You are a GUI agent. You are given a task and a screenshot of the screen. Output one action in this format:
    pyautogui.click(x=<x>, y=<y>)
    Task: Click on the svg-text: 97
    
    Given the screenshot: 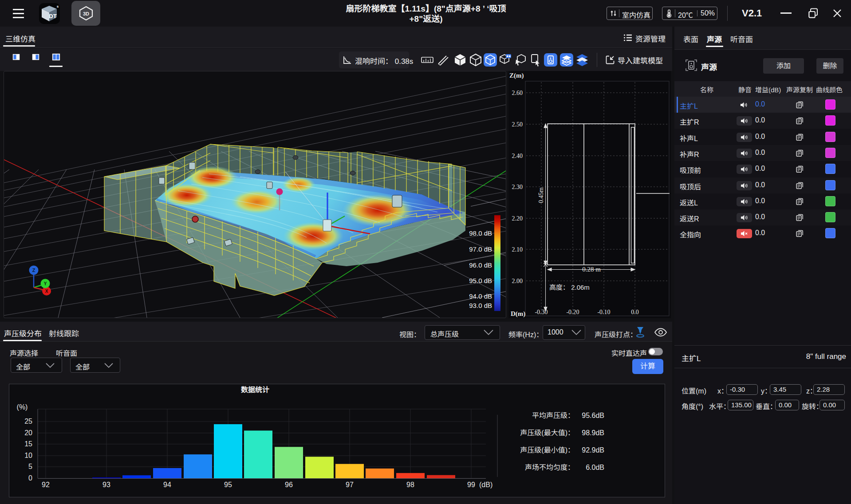 What is the action you would take?
    pyautogui.click(x=350, y=484)
    